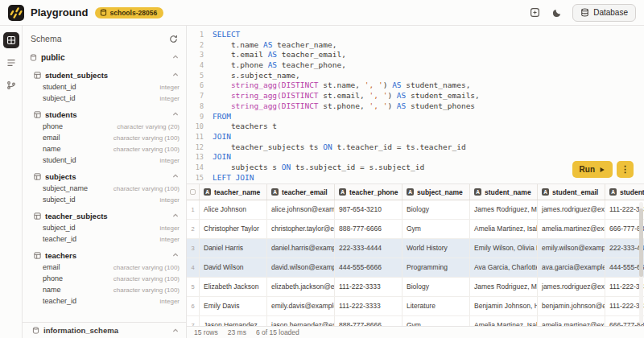 This screenshot has width=644, height=338. Describe the element at coordinates (504, 267) in the screenshot. I see `table-cell: Ava Garcia, Charlotte Davis` at that location.